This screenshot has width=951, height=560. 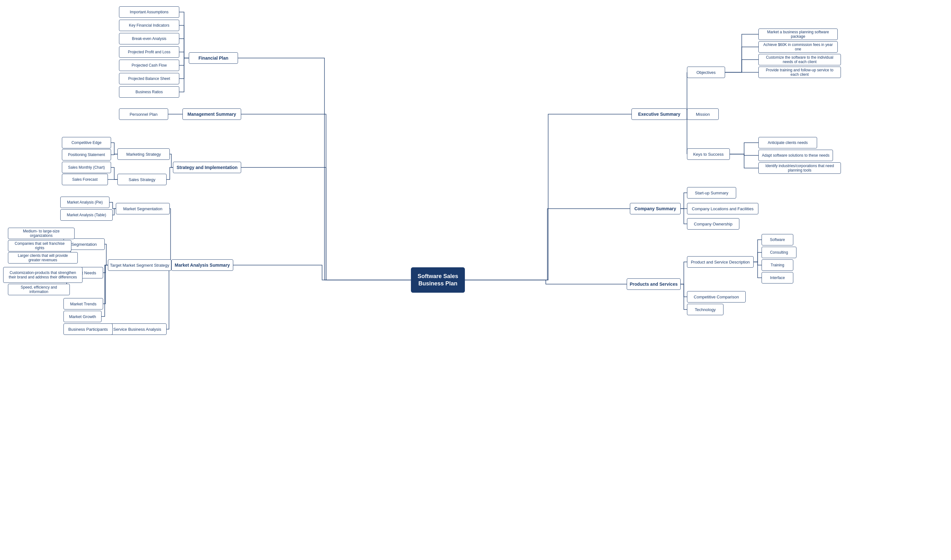 I want to click on node-interface_node: Interface, so click(x=777, y=278).